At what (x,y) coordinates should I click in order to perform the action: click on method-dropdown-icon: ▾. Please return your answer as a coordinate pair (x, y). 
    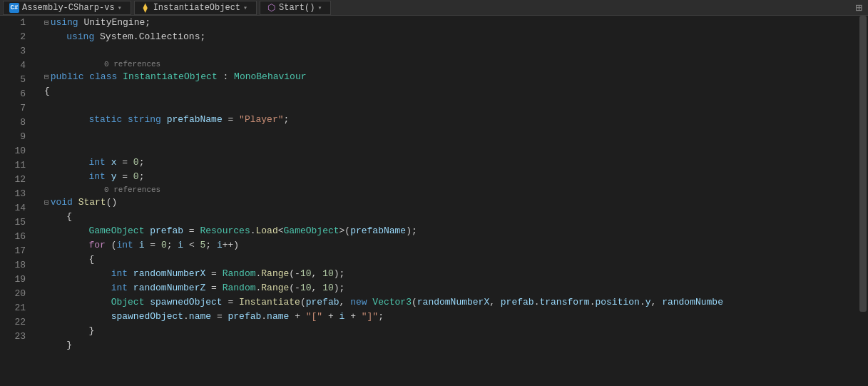
    Looking at the image, I should click on (321, 8).